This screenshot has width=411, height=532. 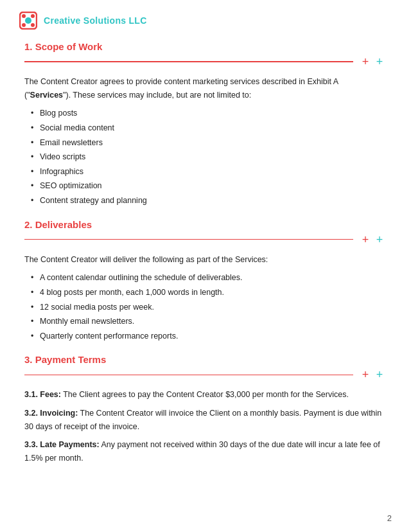 I want to click on list-item: A content calendar outlining the schedul…, so click(x=209, y=278).